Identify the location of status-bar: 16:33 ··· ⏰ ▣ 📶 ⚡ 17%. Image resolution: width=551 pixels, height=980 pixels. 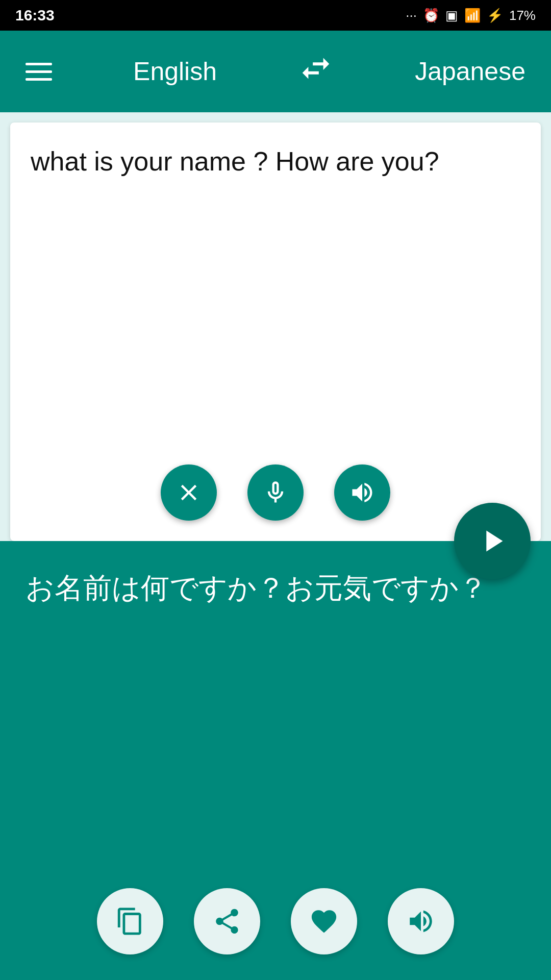
(276, 15).